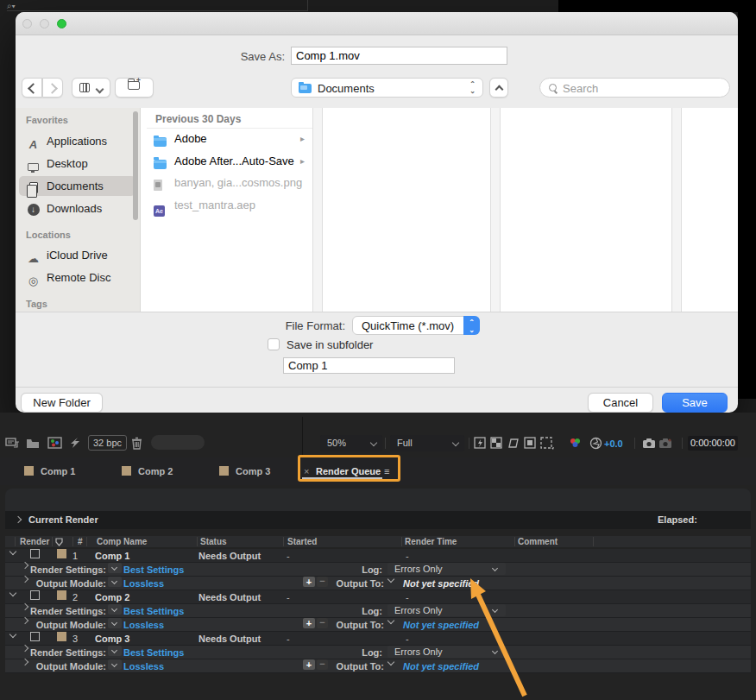 Image resolution: width=756 pixels, height=700 pixels. Describe the element at coordinates (378, 556) in the screenshot. I see `queue-item-row: 1Comp 1Needs Output--` at that location.